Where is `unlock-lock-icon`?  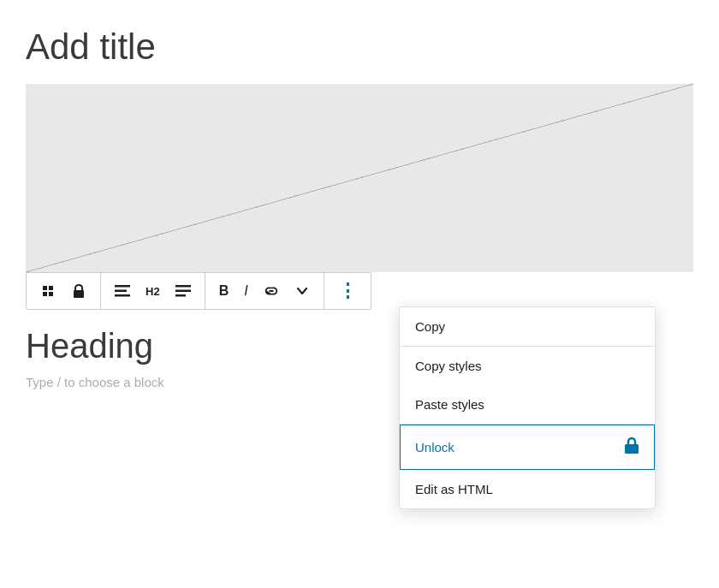 unlock-lock-icon is located at coordinates (632, 447).